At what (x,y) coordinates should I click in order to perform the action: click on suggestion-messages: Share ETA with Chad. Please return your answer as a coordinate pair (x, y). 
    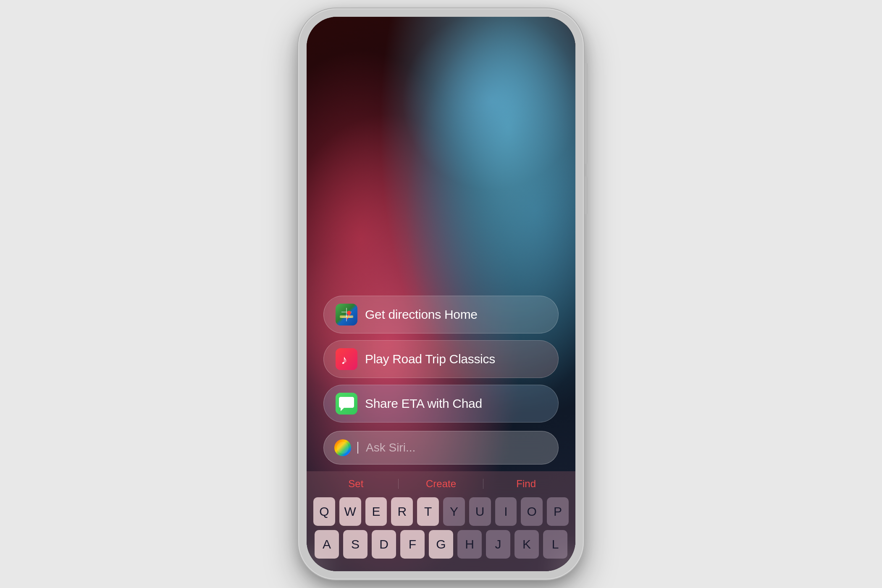
    Looking at the image, I should click on (441, 404).